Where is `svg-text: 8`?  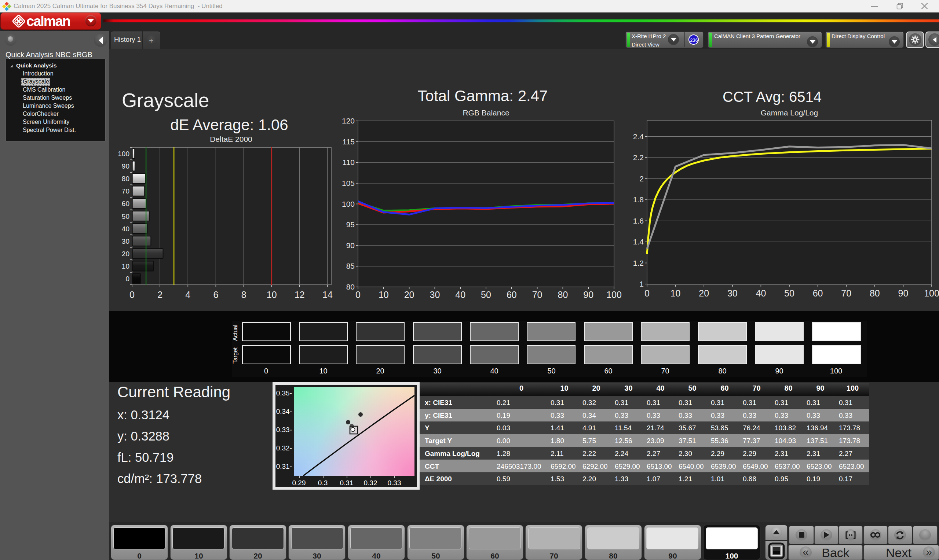
svg-text: 8 is located at coordinates (244, 294).